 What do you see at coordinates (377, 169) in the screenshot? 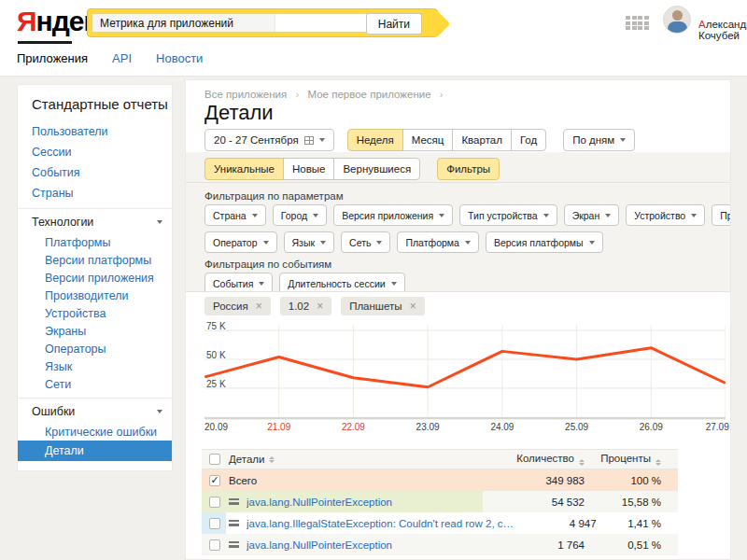
I see `metric-tab: Вернувшиеся` at bounding box center [377, 169].